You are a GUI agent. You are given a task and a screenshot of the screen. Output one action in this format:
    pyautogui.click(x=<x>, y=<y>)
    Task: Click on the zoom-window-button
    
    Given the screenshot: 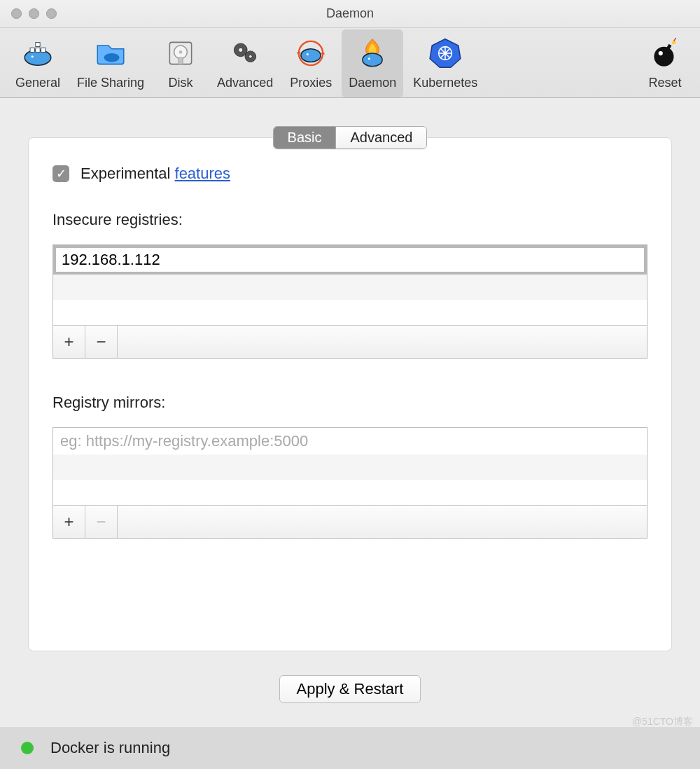 What is the action you would take?
    pyautogui.click(x=52, y=14)
    